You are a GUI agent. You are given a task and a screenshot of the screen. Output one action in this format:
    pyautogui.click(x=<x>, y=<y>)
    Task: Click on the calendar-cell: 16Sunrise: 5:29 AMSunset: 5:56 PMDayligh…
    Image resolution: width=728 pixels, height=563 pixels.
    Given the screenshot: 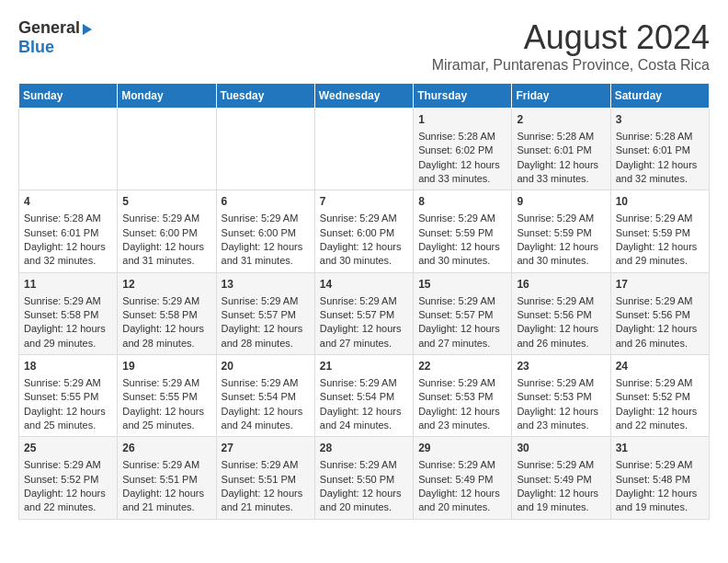 What is the action you would take?
    pyautogui.click(x=561, y=313)
    